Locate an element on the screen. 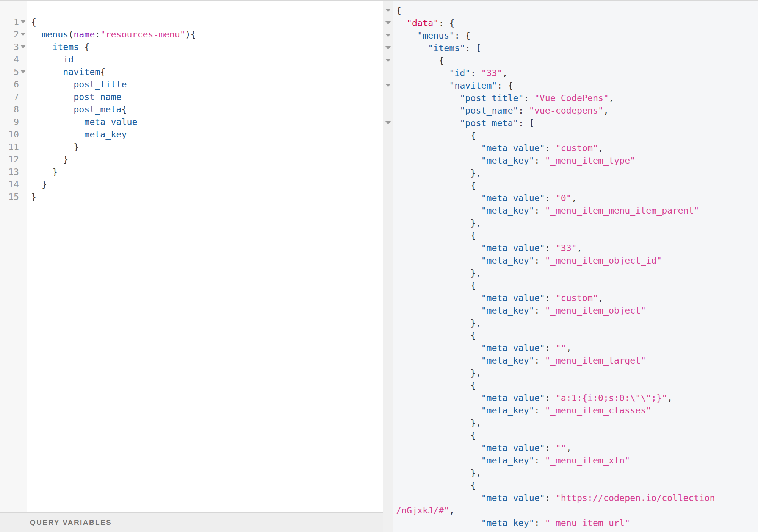 The image size is (758, 532). code-token: "_menu_item_menu_item_parent" is located at coordinates (622, 211).